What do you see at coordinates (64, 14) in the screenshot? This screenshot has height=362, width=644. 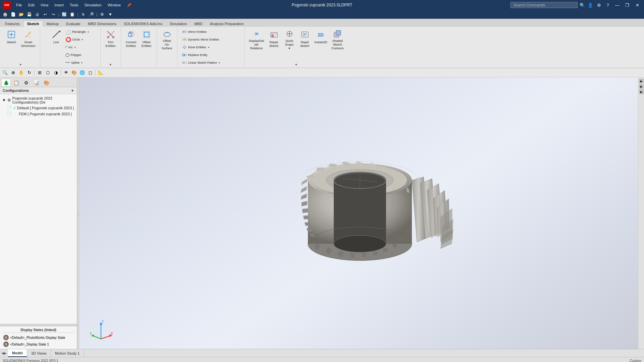 I see `rebuild-button: 🔄` at bounding box center [64, 14].